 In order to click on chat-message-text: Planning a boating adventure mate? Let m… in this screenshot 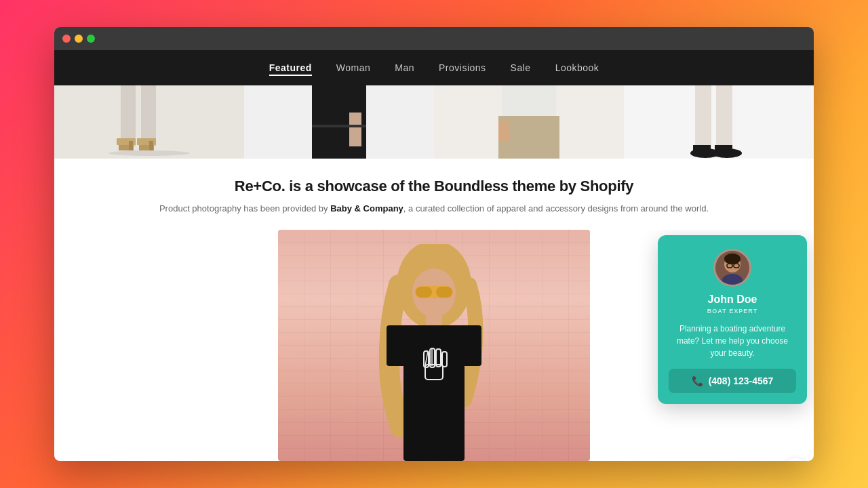, I will do `click(732, 341)`.